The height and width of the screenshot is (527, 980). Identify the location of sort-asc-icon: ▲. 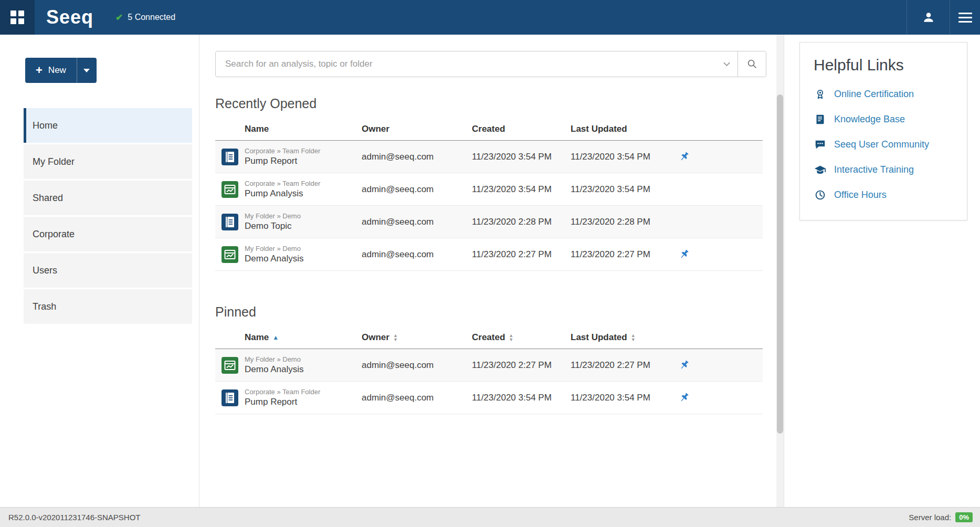
(276, 338).